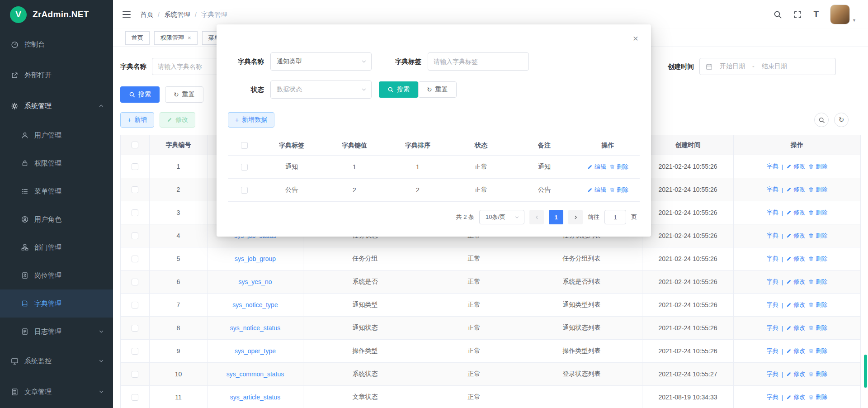 The height and width of the screenshot is (408, 868). What do you see at coordinates (255, 259) in the screenshot?
I see `cell-dict-type-link: sys_job_group` at bounding box center [255, 259].